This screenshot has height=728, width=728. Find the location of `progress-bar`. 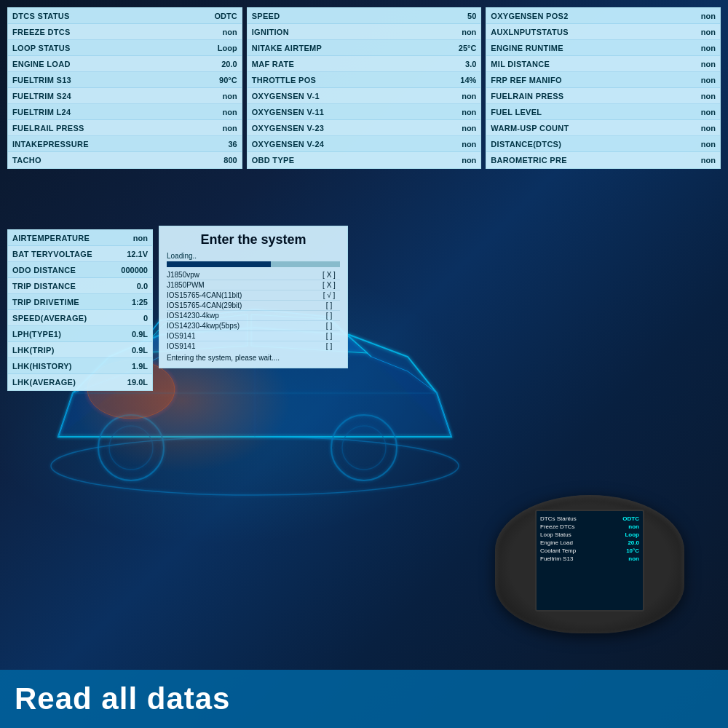

progress-bar is located at coordinates (253, 264).